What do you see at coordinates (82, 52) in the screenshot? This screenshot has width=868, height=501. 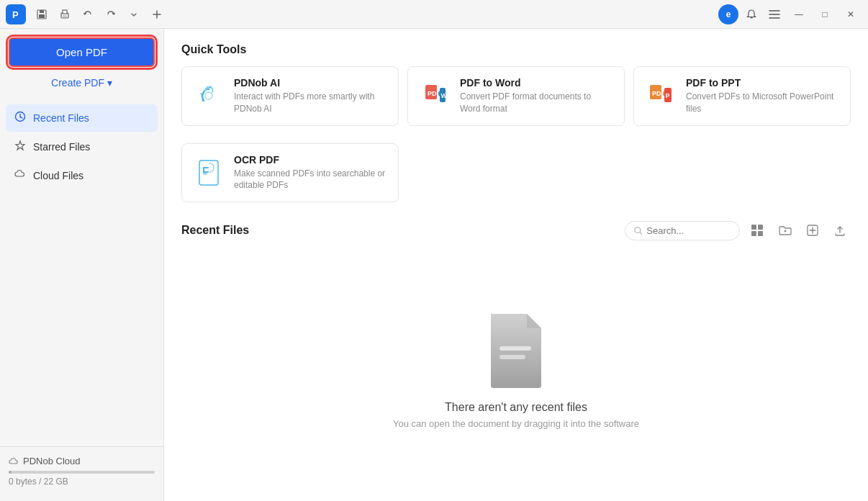 I see `open-pdf-button: Open PDF` at bounding box center [82, 52].